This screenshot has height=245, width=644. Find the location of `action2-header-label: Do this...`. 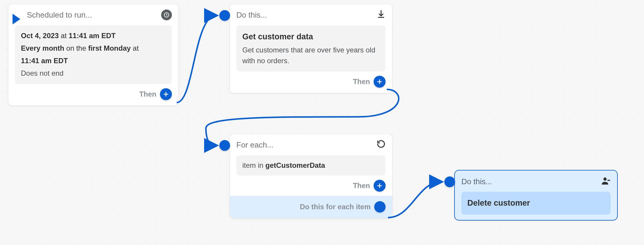

action2-header-label: Do this... is located at coordinates (477, 182).